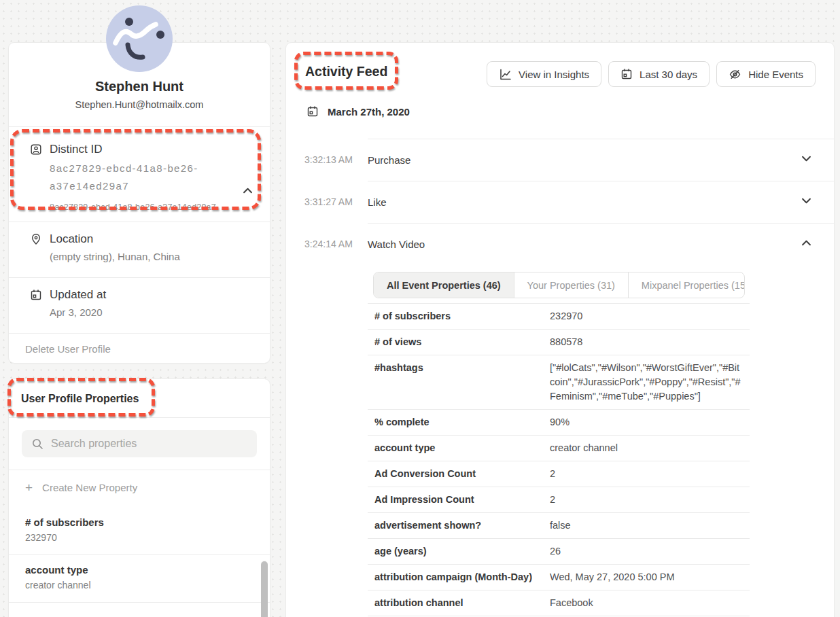 The width and height of the screenshot is (840, 617). I want to click on distinct-id-section: Distinct ID 8ac27829-ebcd-41a8-be26-a37e…, so click(139, 175).